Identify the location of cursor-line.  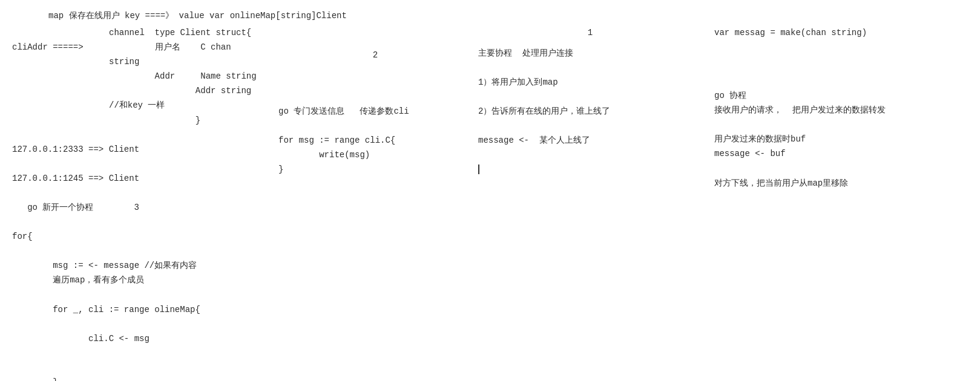
(590, 169).